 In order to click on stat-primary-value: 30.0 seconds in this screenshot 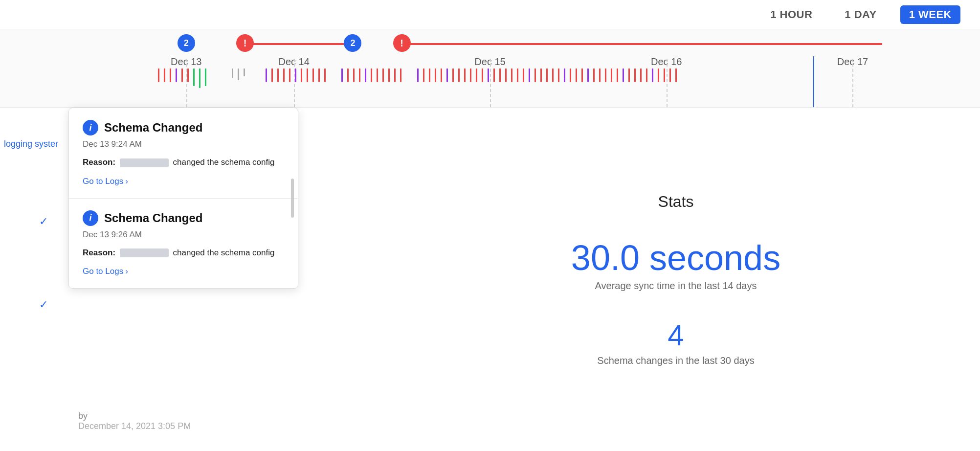, I will do `click(676, 258)`.